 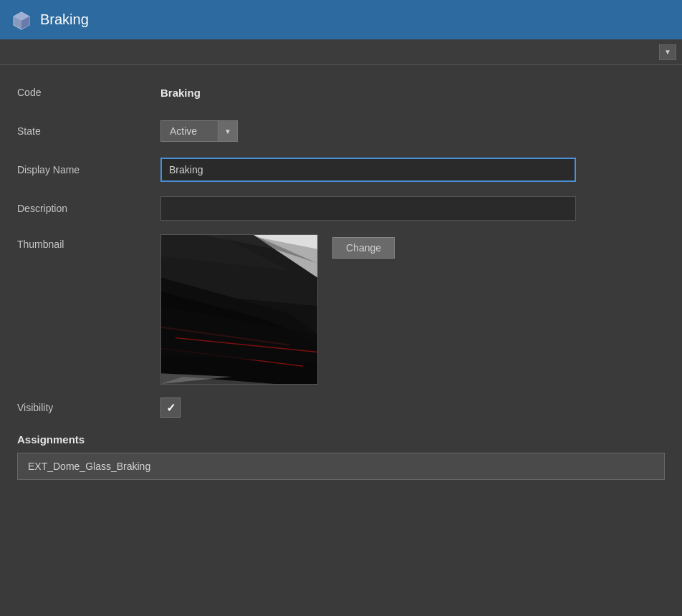 What do you see at coordinates (368, 170) in the screenshot?
I see `display-name-input` at bounding box center [368, 170].